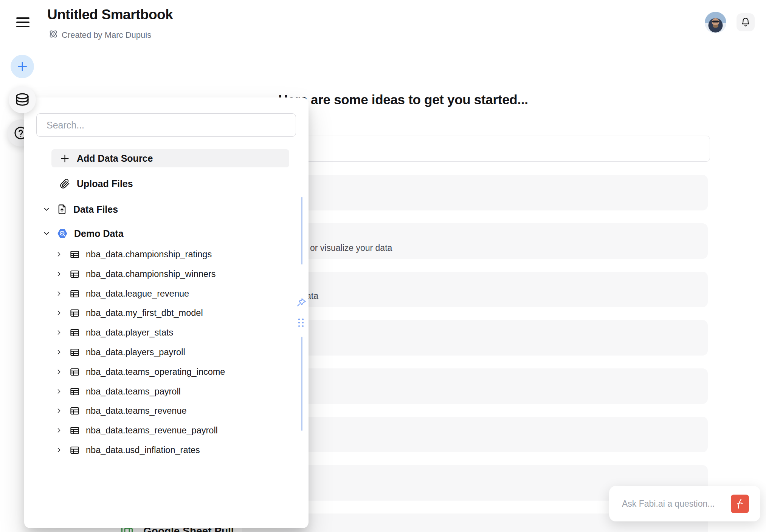 The height and width of the screenshot is (532, 766). I want to click on ideas-heading: Here are some ideas to get you started..…, so click(403, 100).